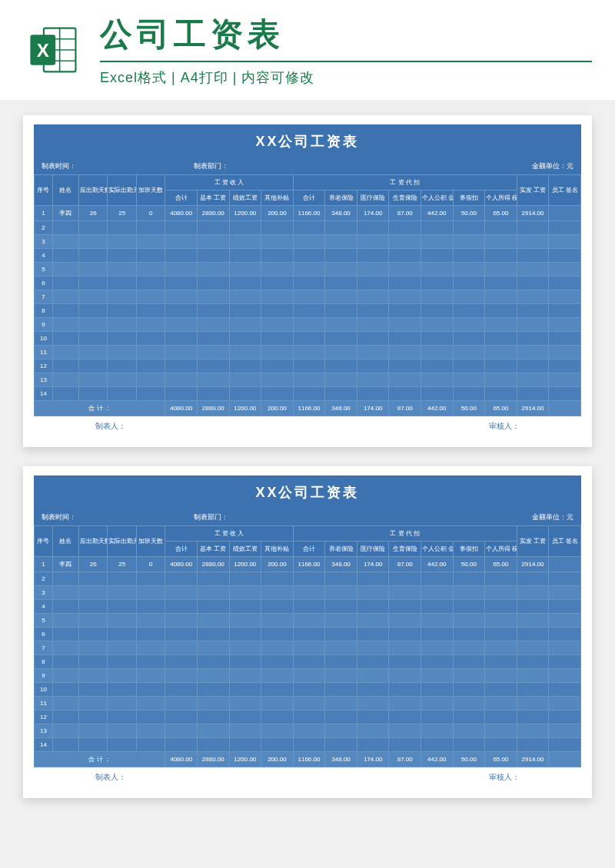 The width and height of the screenshot is (615, 868). I want to click on svg-text: X, so click(43, 51).